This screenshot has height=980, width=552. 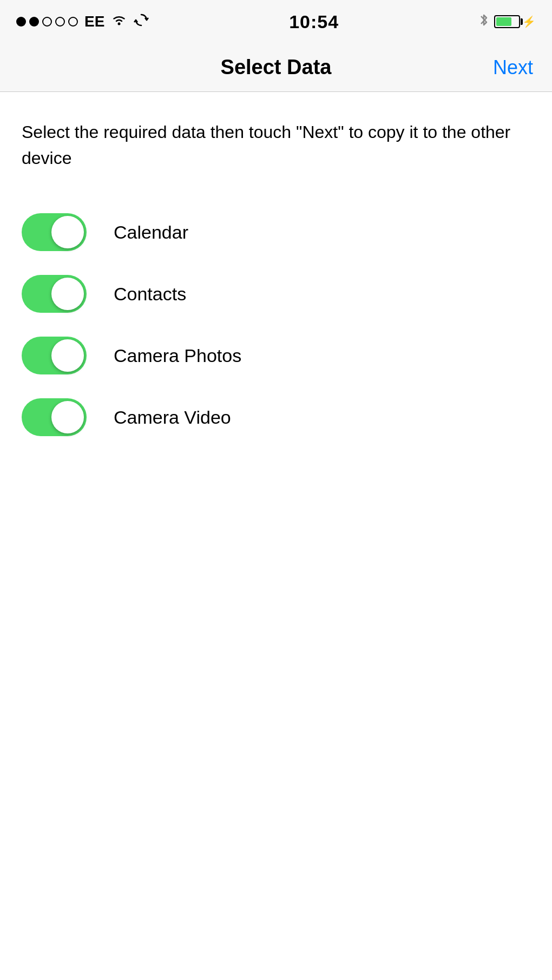 I want to click on page-title: Select Data, so click(x=276, y=67).